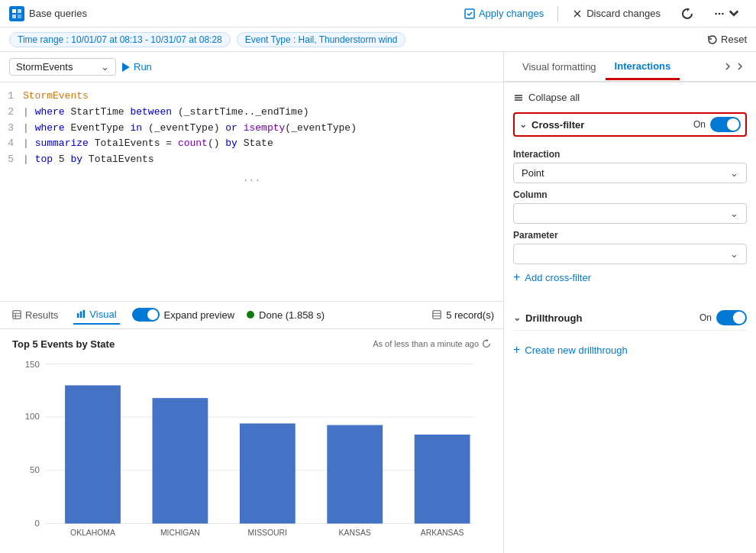 The height and width of the screenshot is (553, 756). What do you see at coordinates (37, 522) in the screenshot?
I see `svg-text: 0` at bounding box center [37, 522].